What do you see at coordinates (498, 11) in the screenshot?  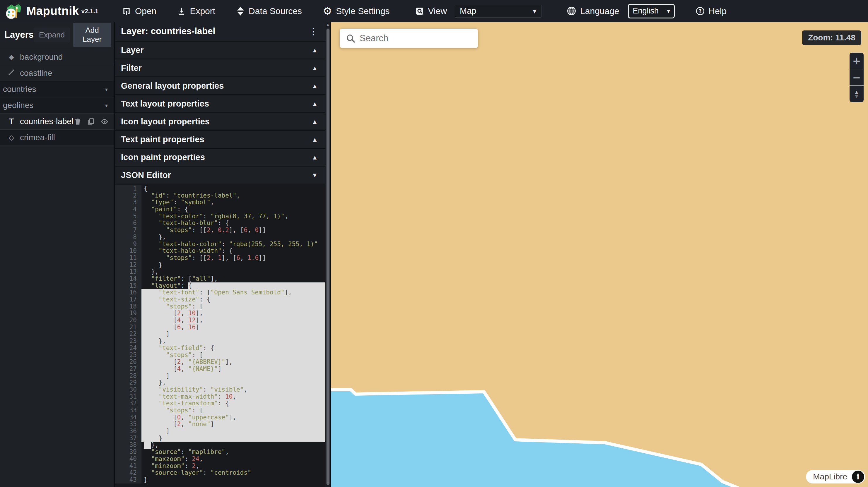 I see `view-select: Map ▼` at bounding box center [498, 11].